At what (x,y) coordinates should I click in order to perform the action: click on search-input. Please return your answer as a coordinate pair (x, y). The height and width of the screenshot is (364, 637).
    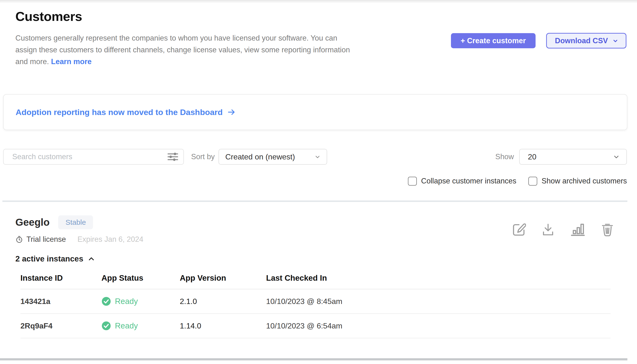
    Looking at the image, I should click on (94, 157).